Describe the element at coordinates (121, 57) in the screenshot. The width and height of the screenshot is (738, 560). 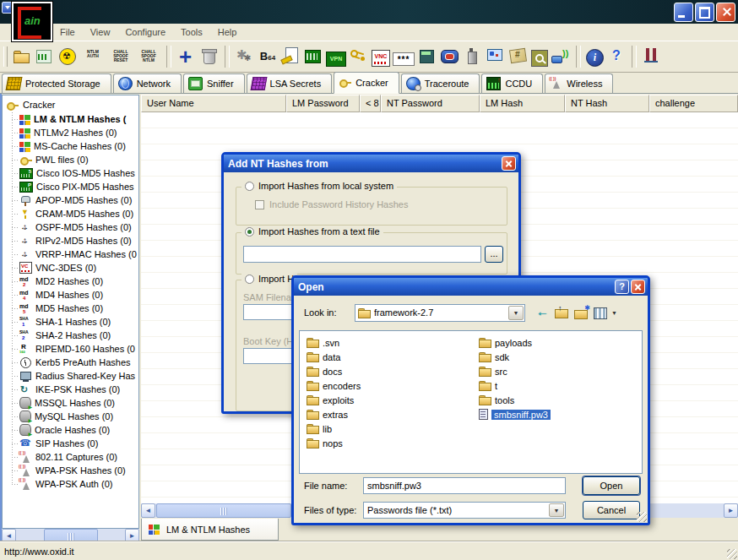
I see `toolbar-button-icon: CHALL SPOOF RESET` at that location.